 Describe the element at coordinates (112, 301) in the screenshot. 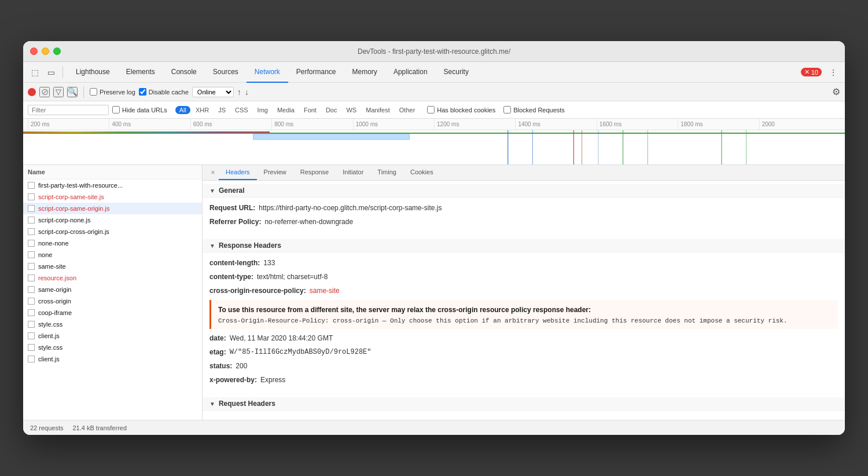

I see `list-item: cross-origin` at that location.